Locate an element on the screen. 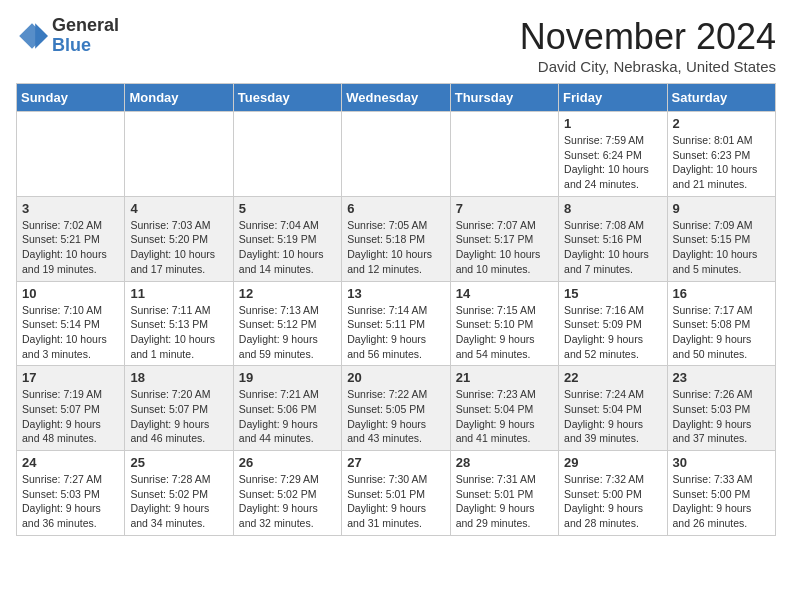 The image size is (792, 612). logo: General Blue is located at coordinates (68, 36).